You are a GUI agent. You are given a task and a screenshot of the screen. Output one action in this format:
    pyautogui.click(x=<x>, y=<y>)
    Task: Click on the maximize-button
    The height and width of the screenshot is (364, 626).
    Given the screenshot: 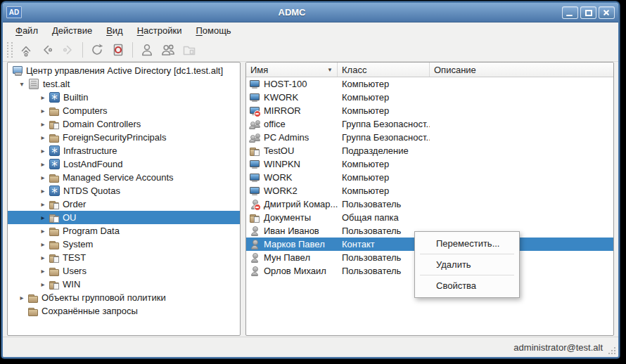 What is the action you would take?
    pyautogui.click(x=588, y=13)
    